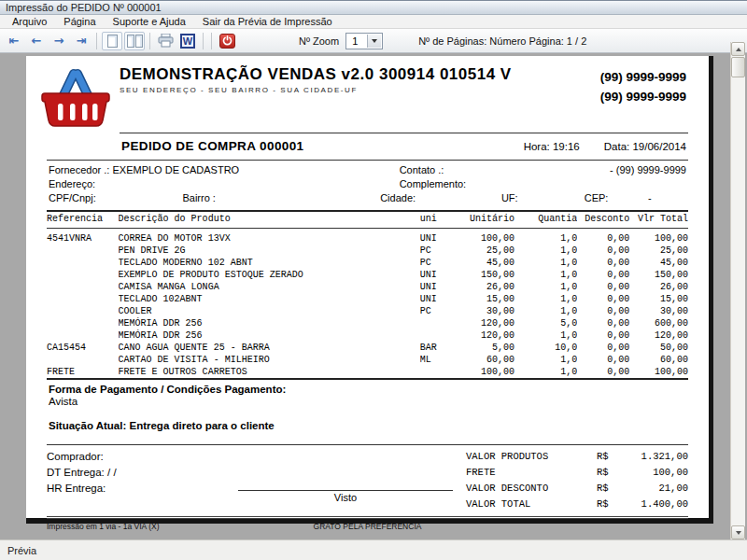 The image size is (747, 560). What do you see at coordinates (368, 287) in the screenshot?
I see `table-row: CAMISA MANGA LONGAUNI26,001,00,0026,00` at bounding box center [368, 287].